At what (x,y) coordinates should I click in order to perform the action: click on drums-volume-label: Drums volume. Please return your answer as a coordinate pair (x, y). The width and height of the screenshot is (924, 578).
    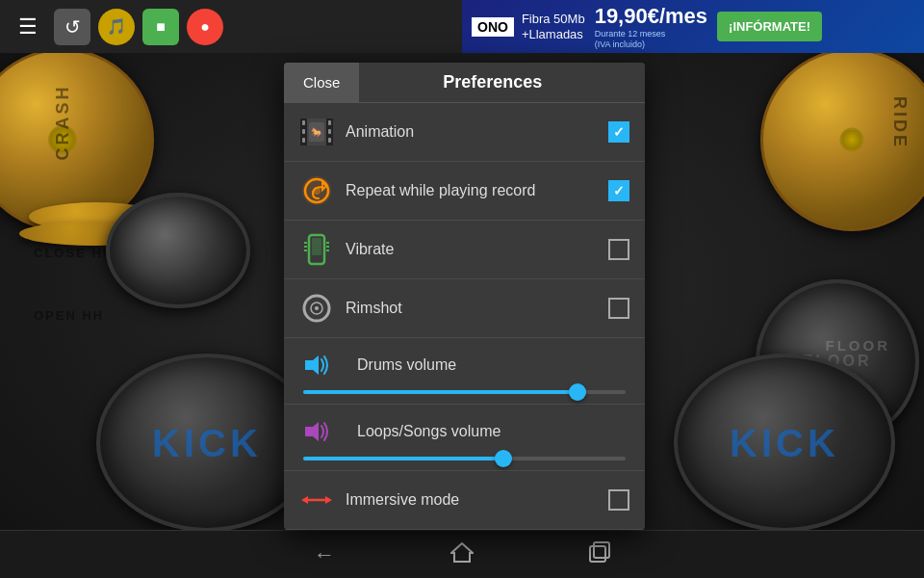
    Looking at the image, I should click on (406, 365).